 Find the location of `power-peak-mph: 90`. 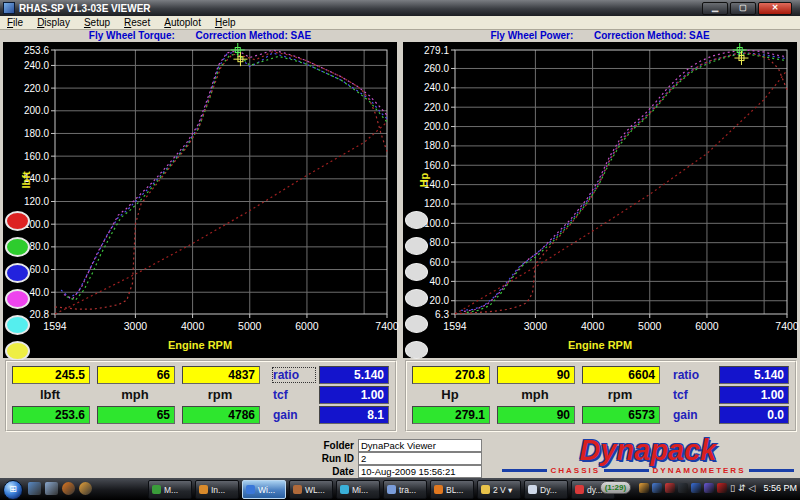

power-peak-mph: 90 is located at coordinates (536, 415).